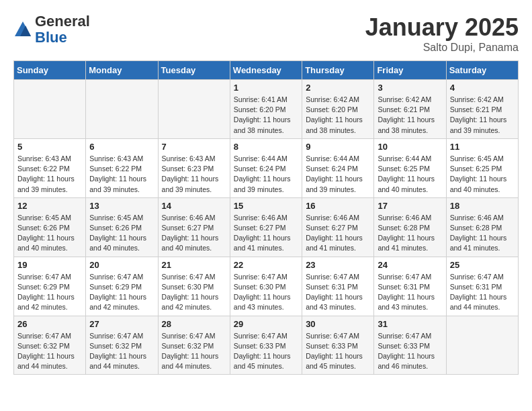 Image resolution: width=532 pixels, height=411 pixels. I want to click on calendar-cell: 3Sunrise: 6:42 AM Sunset: 6:21 PM Daylig…, so click(410, 109).